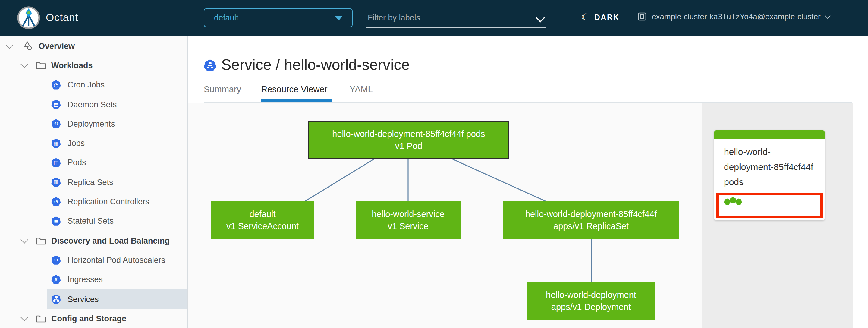 This screenshot has height=328, width=868. I want to click on moon-icon: ☾, so click(585, 18).